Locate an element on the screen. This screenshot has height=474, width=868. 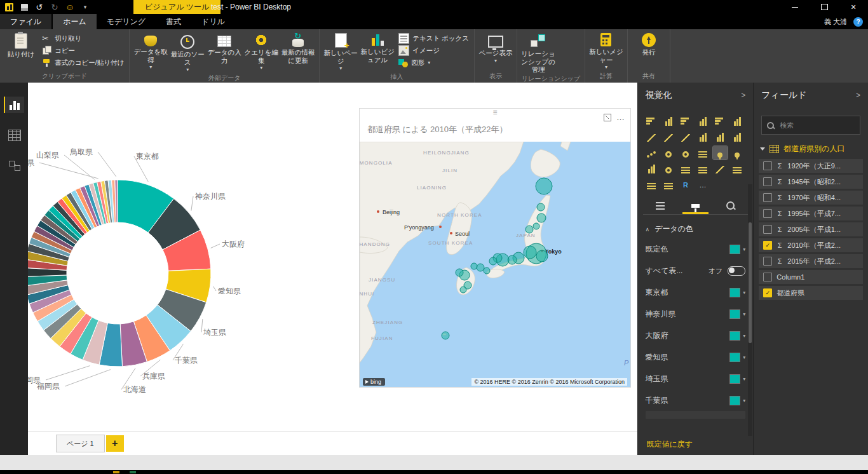
search-input is located at coordinates (817, 125).